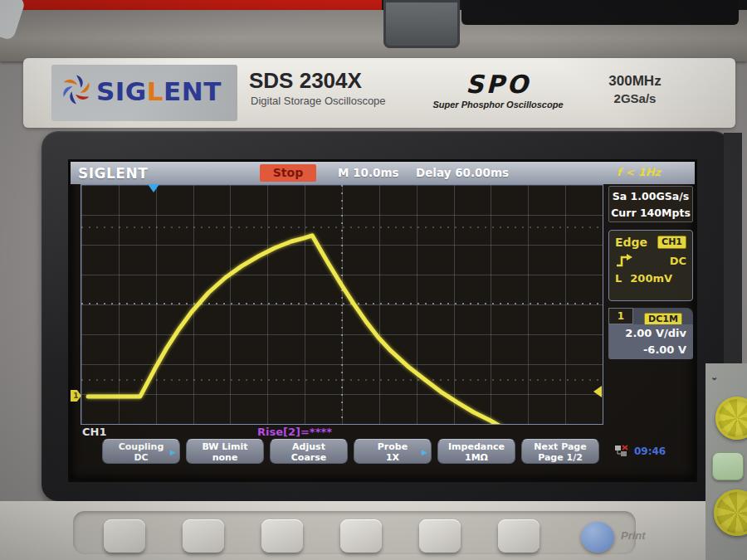  Describe the element at coordinates (635, 98) in the screenshot. I see `sample-rate-spec: 2GSa/s` at that location.